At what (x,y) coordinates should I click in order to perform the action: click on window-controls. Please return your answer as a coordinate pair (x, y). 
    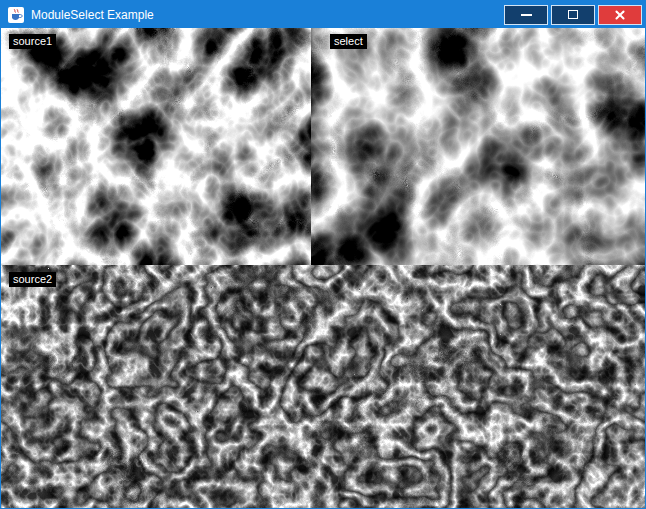
    Looking at the image, I should click on (574, 15).